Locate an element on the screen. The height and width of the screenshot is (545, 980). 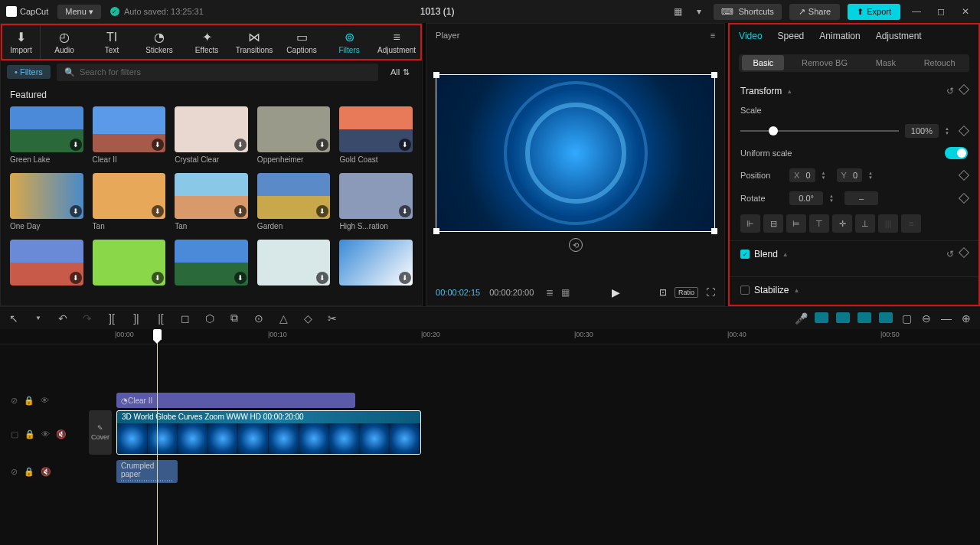
rotate-value: 0.0° is located at coordinates (806, 198).